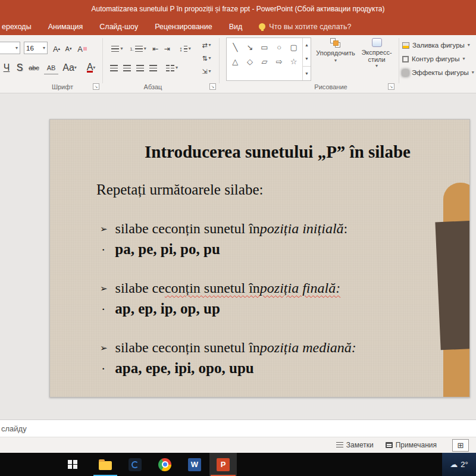 The height and width of the screenshot is (476, 476). I want to click on slide-syllables-3: · apa, epe, ipi, opo, upu, so click(177, 368).